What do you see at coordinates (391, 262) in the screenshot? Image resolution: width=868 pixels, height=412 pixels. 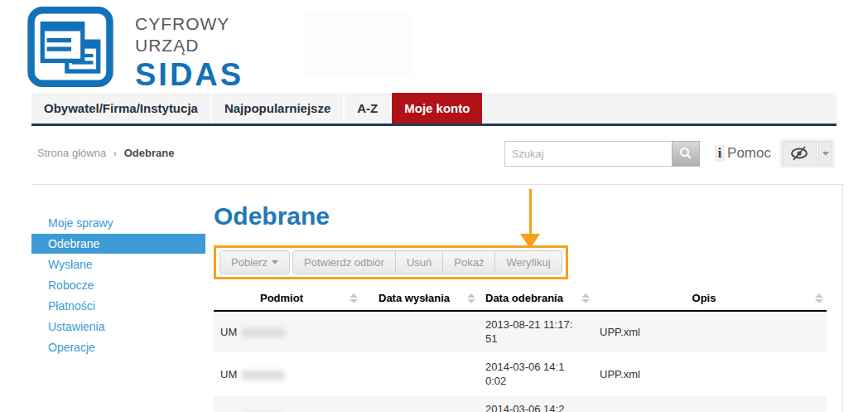 I see `annotation-highlight-box: Pobierz Potwierdz odbiór Usuń Pokaż Wery…` at bounding box center [391, 262].